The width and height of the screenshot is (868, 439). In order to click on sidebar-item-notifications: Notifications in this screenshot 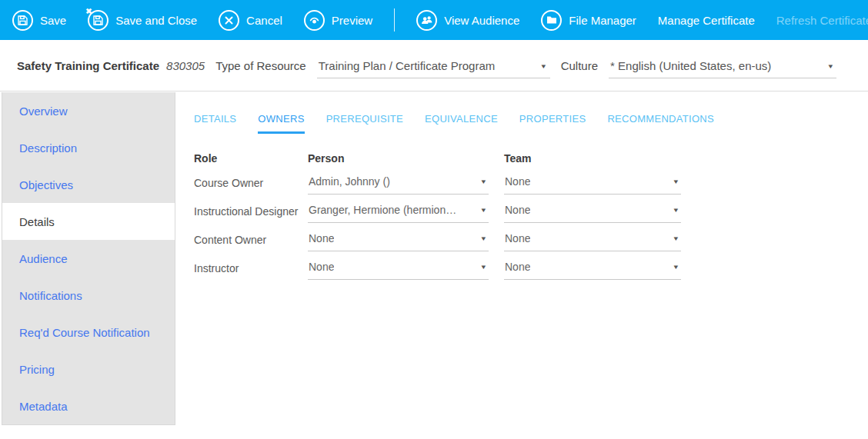, I will do `click(88, 295)`.